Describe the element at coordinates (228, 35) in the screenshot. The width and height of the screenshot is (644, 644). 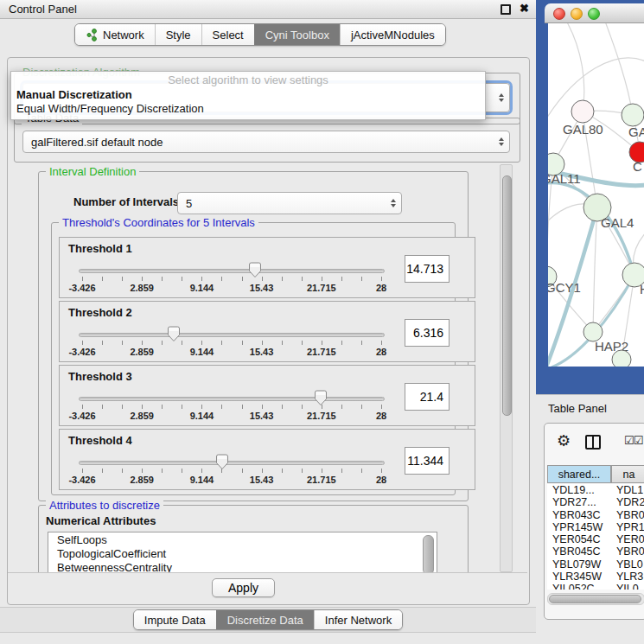
I see `tab-label: Select` at that location.